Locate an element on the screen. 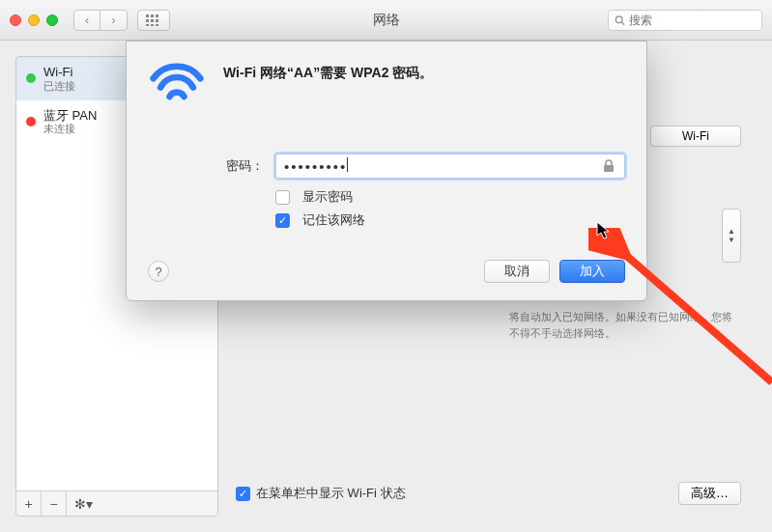  advanced-button: 高级… is located at coordinates (709, 493).